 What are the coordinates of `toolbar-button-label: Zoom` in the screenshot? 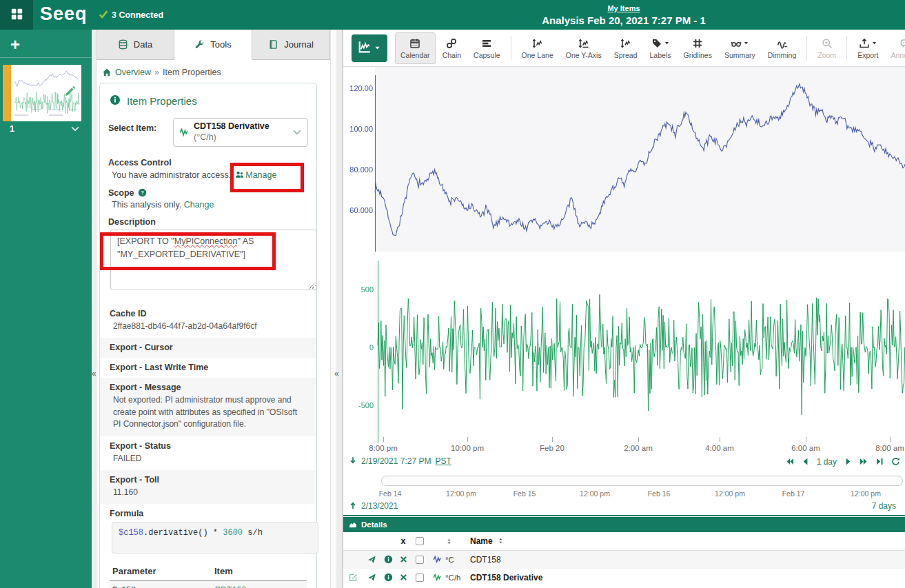 It's located at (827, 55).